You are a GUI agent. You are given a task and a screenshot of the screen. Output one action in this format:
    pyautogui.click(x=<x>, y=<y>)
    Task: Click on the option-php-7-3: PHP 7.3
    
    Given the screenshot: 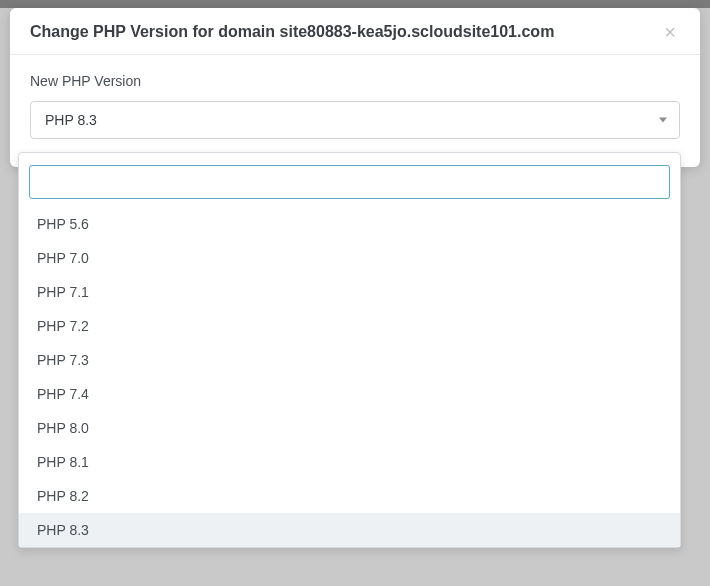 What is the action you would take?
    pyautogui.click(x=350, y=360)
    